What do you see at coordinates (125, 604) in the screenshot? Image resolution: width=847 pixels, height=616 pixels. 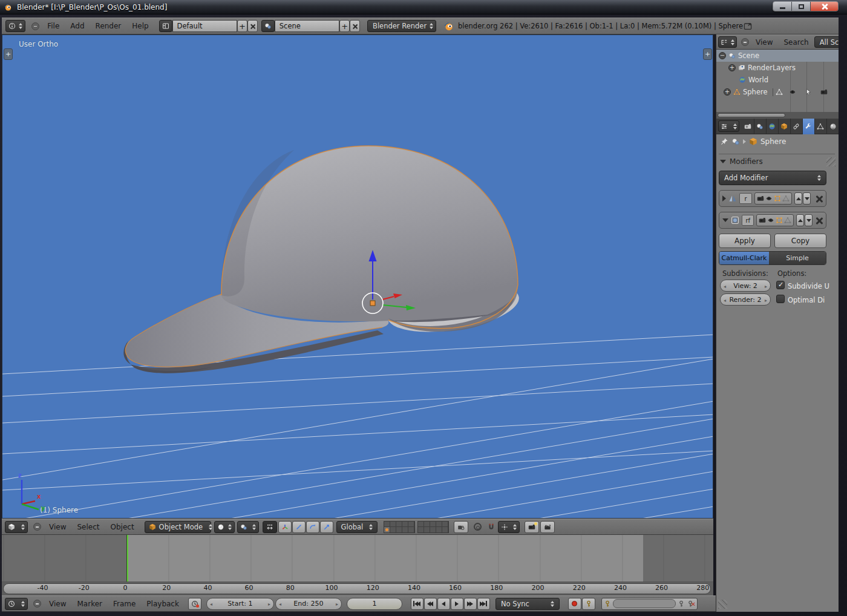 I see `menu-item: Frame` at bounding box center [125, 604].